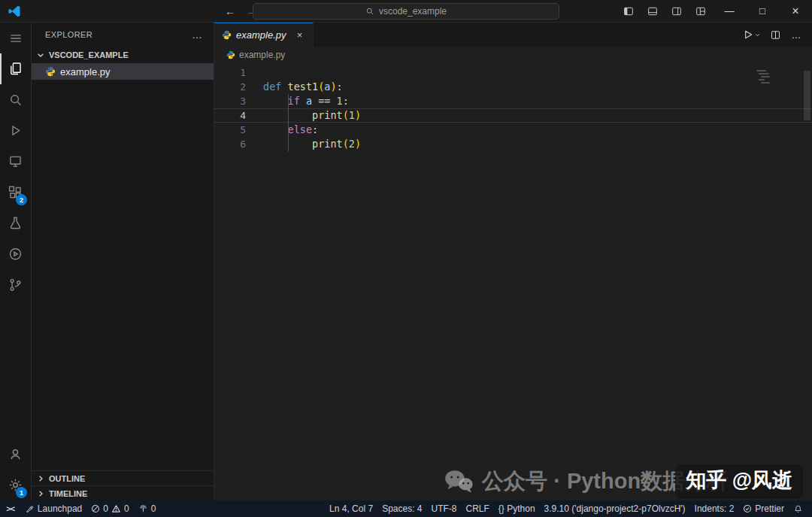  Describe the element at coordinates (197, 35) in the screenshot. I see `explorer-more-actions: …` at that location.